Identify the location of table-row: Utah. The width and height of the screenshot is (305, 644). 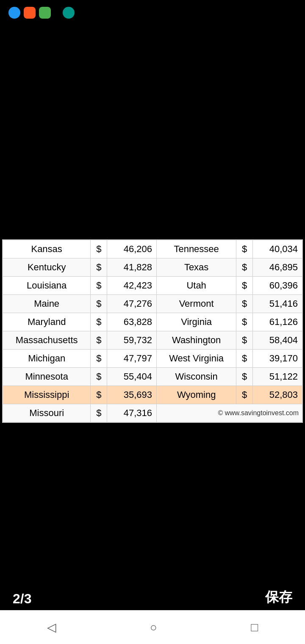
(197, 286).